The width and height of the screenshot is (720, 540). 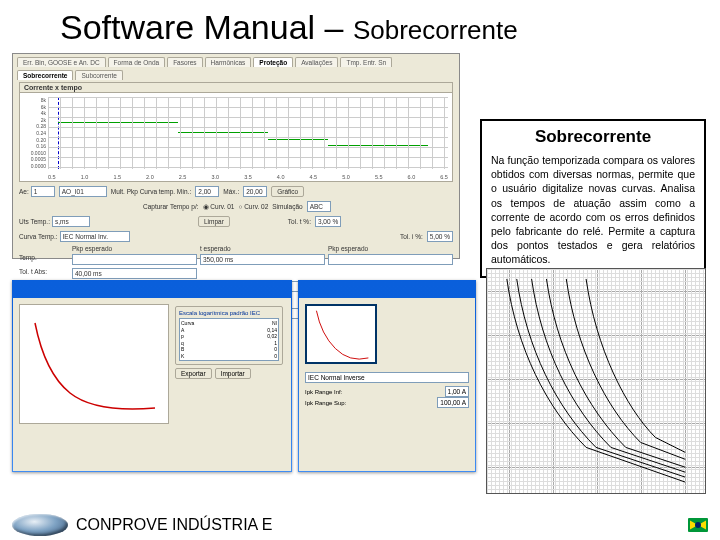 I want to click on brazil-flag-icon, so click(x=698, y=525).